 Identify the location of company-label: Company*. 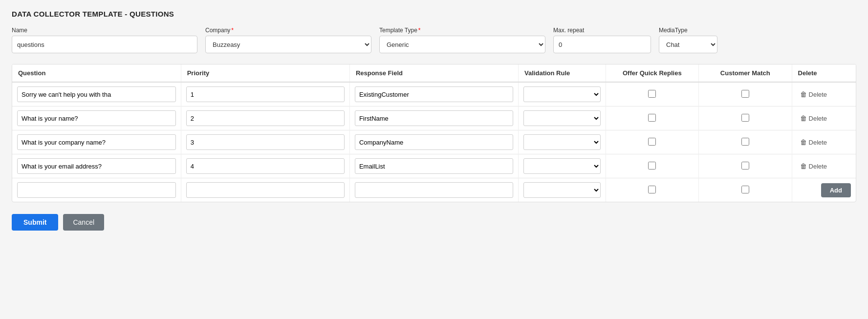
(288, 30).